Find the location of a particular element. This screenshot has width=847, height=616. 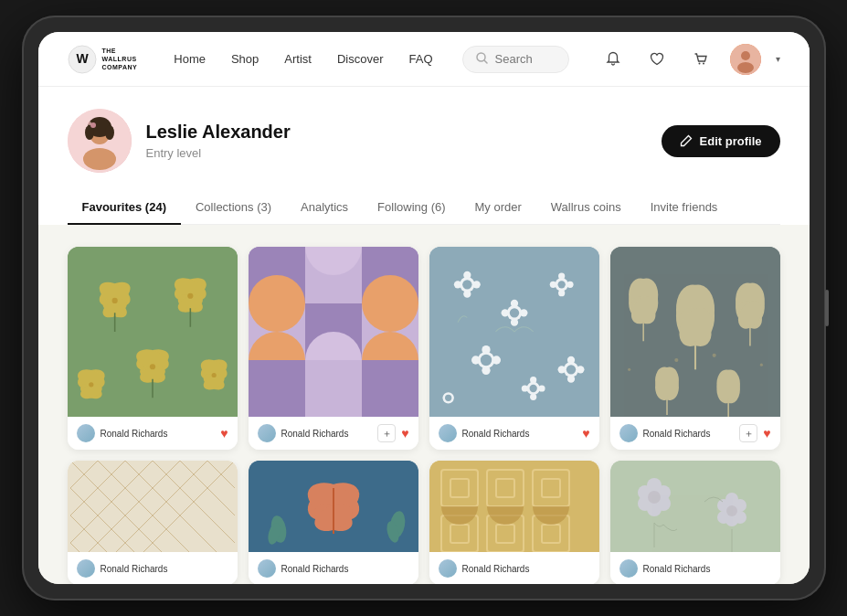

profile-info: Leslie Alexander Entry level is located at coordinates (179, 141).